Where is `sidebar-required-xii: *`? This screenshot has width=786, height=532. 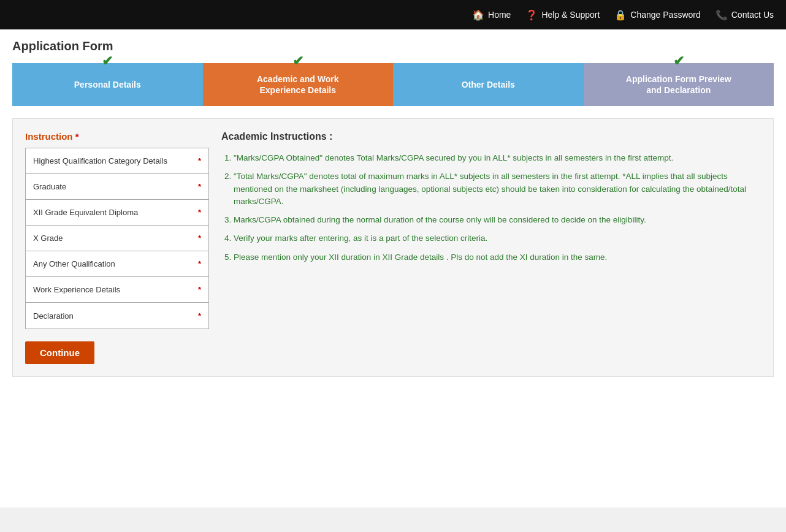 sidebar-required-xii: * is located at coordinates (200, 212).